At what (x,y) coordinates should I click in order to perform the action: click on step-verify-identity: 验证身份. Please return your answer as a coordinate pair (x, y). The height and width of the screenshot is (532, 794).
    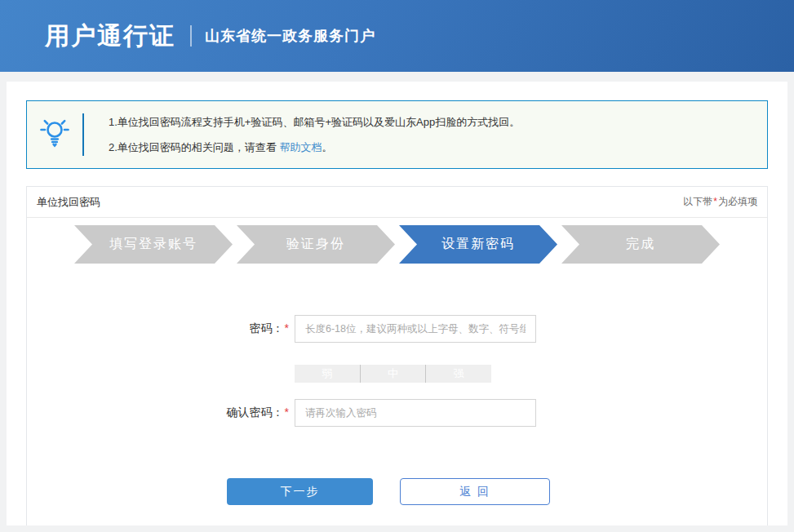
    Looking at the image, I should click on (316, 245).